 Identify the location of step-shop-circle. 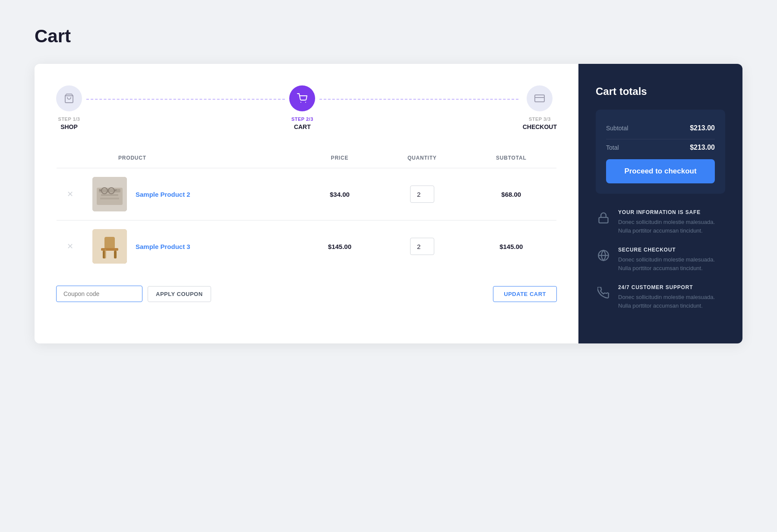
(69, 98).